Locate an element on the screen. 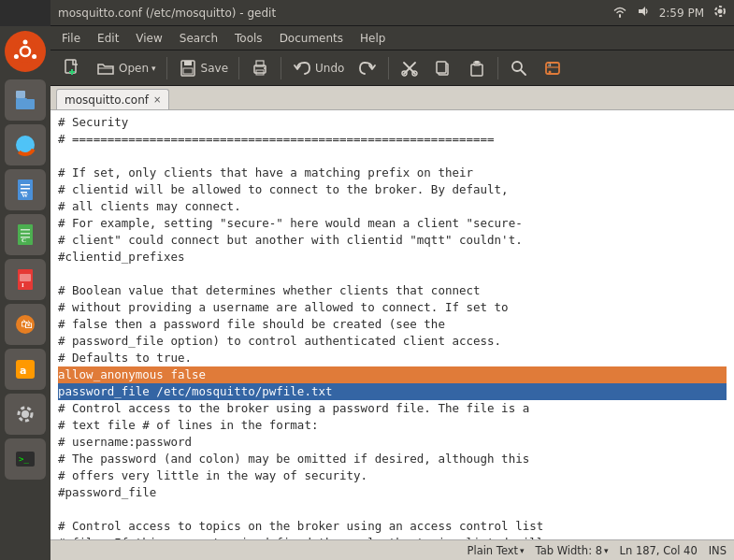  code-line: # offers very little in the way of secur… is located at coordinates (393, 476).